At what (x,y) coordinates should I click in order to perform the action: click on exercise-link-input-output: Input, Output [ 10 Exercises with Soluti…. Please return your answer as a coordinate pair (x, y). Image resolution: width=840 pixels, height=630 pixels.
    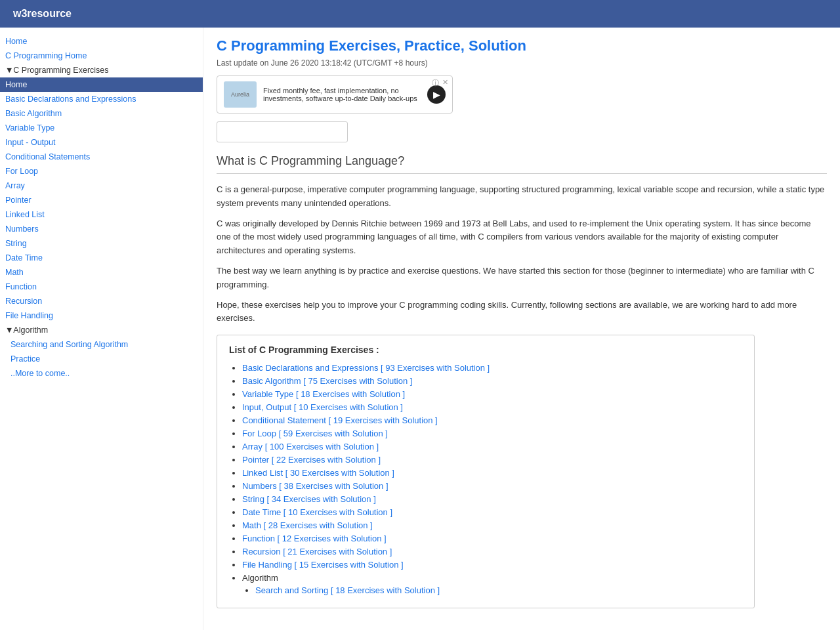
    Looking at the image, I should click on (323, 407).